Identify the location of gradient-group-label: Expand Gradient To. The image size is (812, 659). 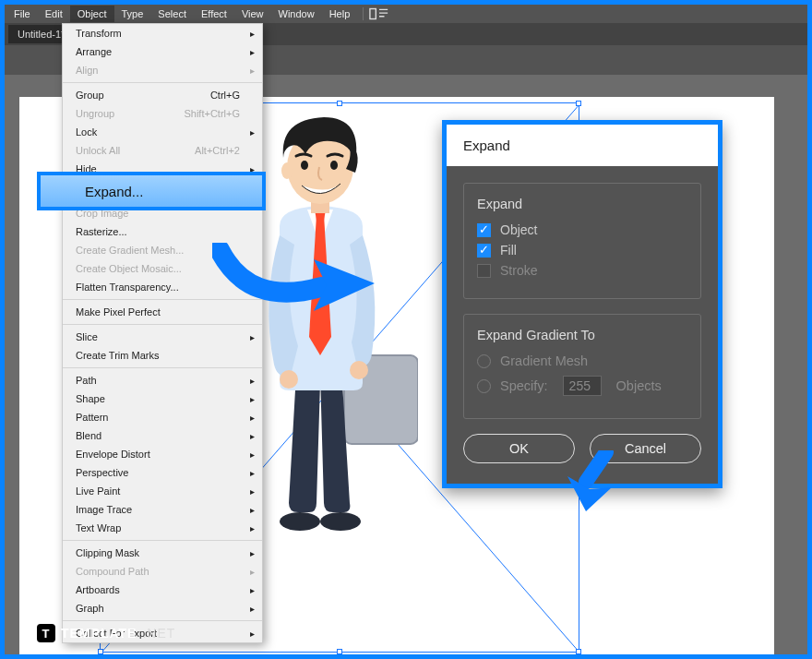
(582, 335).